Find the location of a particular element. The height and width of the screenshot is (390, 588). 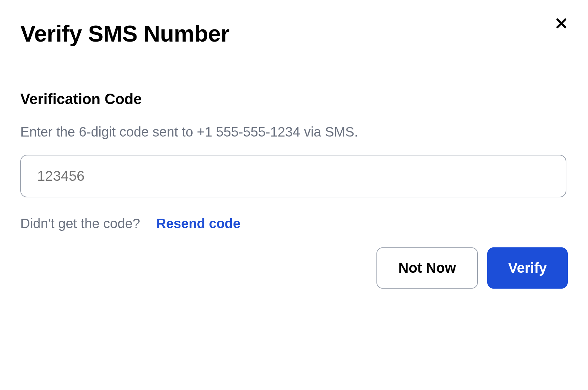

button-row: Not Now Verify is located at coordinates (472, 268).